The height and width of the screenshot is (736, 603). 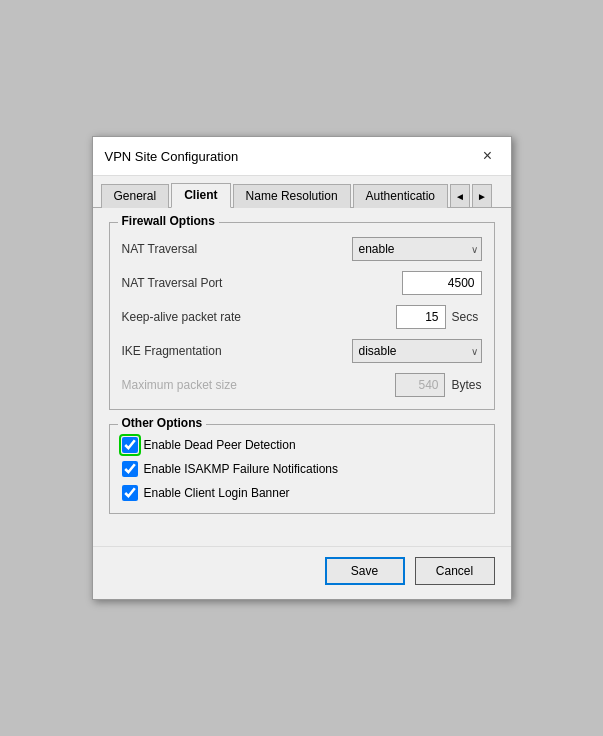 I want to click on keepalive-input, so click(x=421, y=317).